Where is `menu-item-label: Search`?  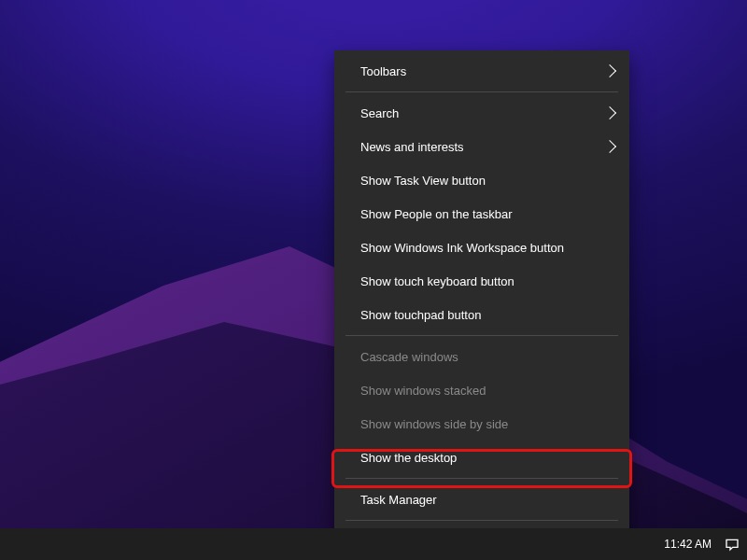 menu-item-label: Search is located at coordinates (483, 114).